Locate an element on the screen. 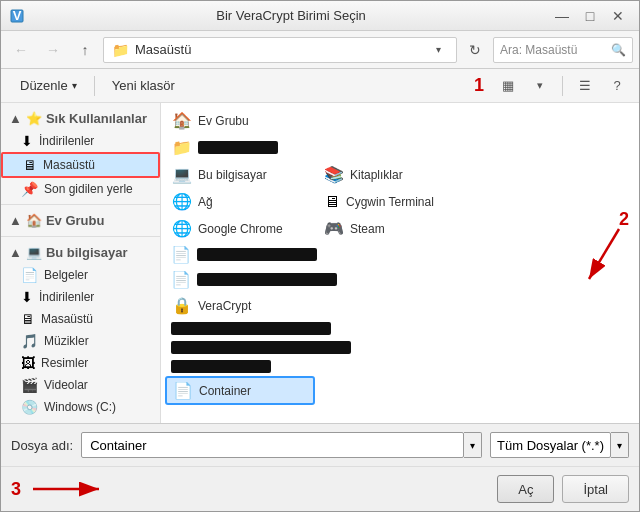 Image resolution: width=640 pixels, height=512 pixels. file-item-container: 📄 Container is located at coordinates (240, 390).